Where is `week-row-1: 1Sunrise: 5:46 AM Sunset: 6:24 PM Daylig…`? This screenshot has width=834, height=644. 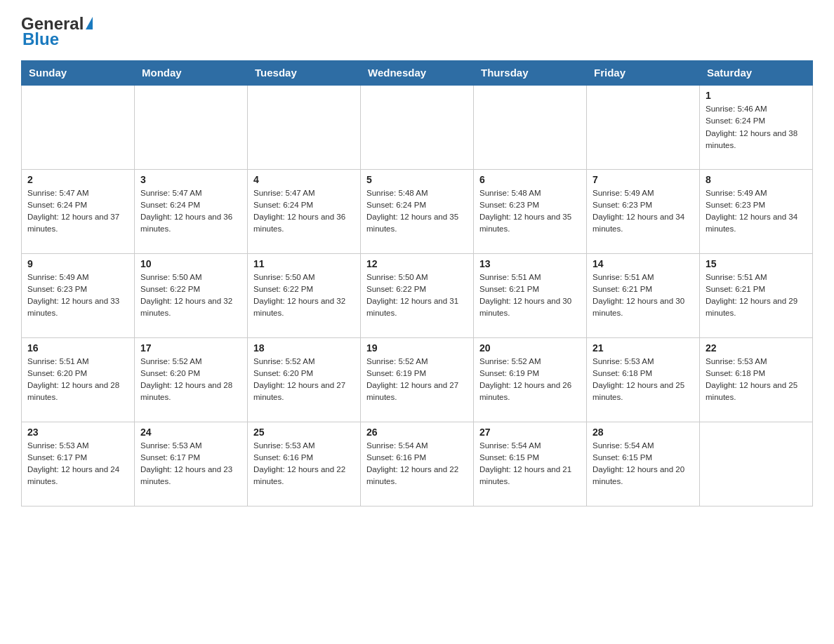
week-row-1: 1Sunrise: 5:46 AM Sunset: 6:24 PM Daylig… is located at coordinates (417, 127).